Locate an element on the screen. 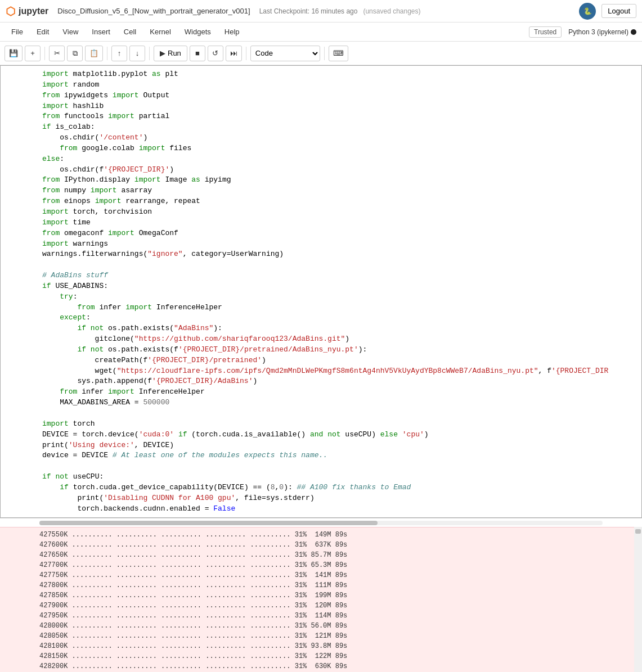 The image size is (642, 672). save-button: 💾 is located at coordinates (14, 53).